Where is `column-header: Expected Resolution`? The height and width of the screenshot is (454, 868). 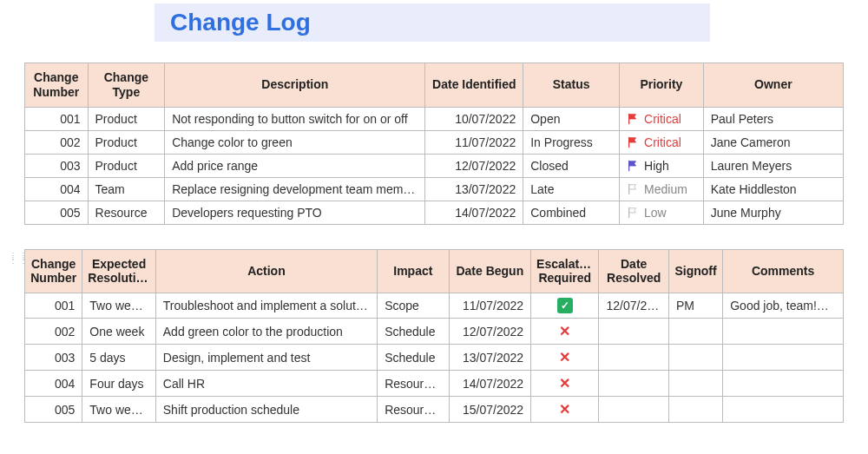
column-header: Expected Resolution is located at coordinates (119, 271).